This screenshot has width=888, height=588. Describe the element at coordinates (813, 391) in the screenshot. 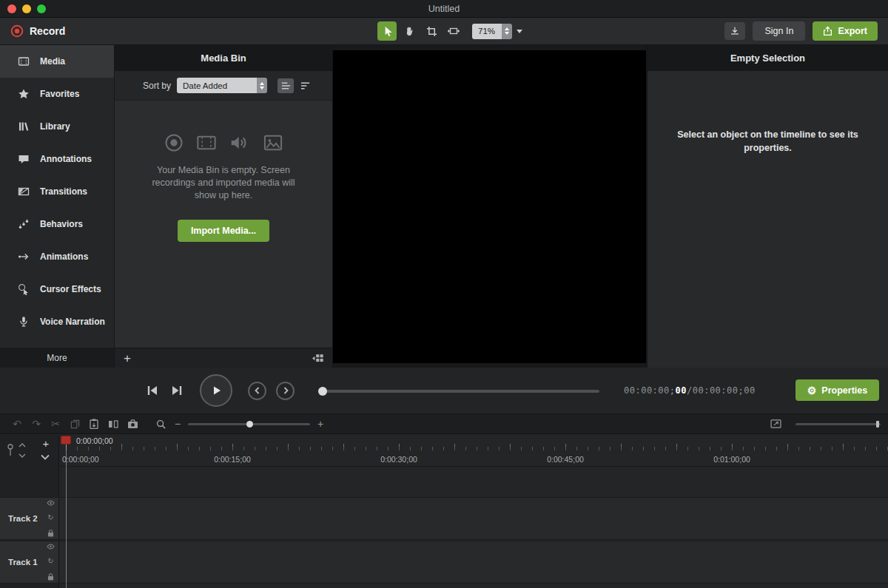

I see `gear-icon: ⚙` at that location.